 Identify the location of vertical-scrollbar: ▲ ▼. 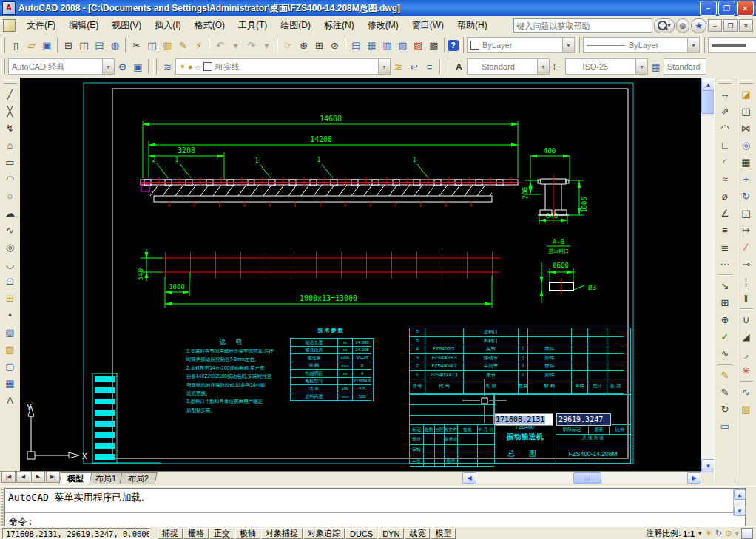
(707, 274).